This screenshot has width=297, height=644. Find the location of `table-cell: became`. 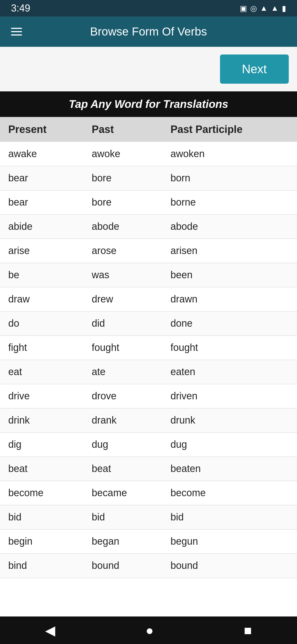

table-cell: became is located at coordinates (123, 493).